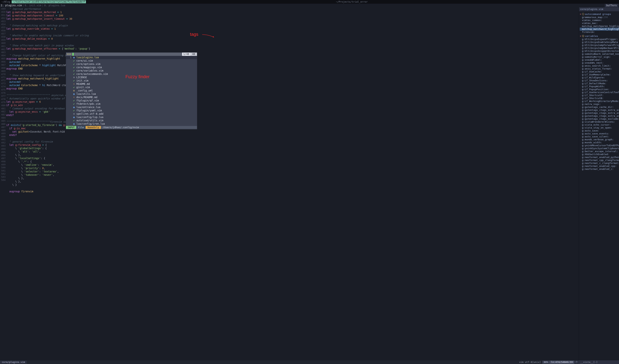  I want to click on sidebar-tag-item: g:yoinkSyncSystemClipboardOn, so click(599, 148).